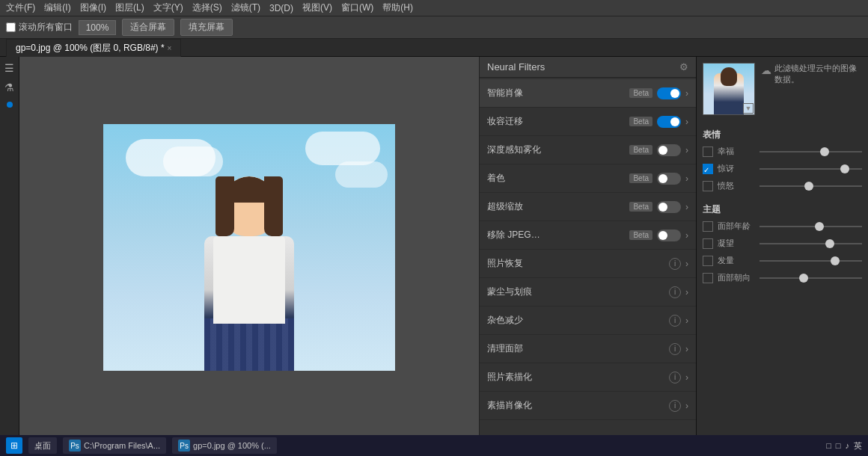  What do you see at coordinates (641, 235) in the screenshot?
I see `filter-badge-5: Beta` at bounding box center [641, 235].